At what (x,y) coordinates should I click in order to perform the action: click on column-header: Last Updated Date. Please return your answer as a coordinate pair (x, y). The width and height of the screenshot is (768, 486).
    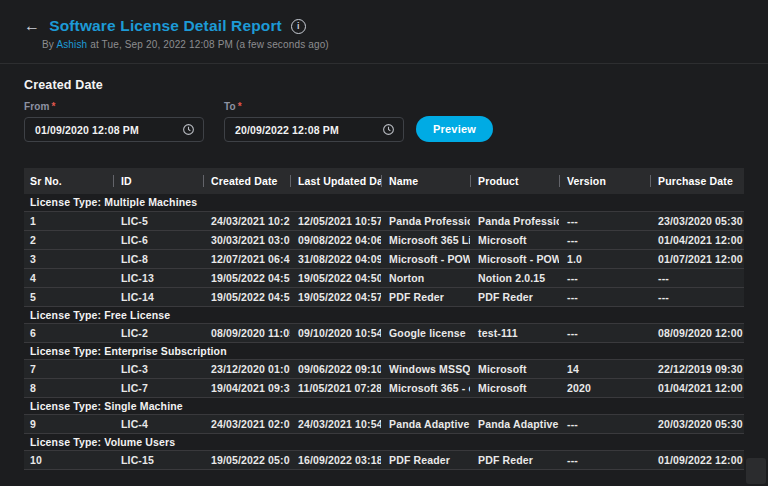
    Looking at the image, I should click on (336, 181).